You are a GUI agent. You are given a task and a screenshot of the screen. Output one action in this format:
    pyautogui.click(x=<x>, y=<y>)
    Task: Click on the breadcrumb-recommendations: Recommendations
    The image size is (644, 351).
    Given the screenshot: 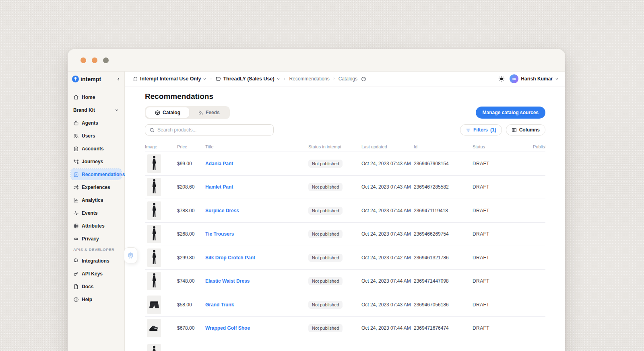 What is the action you would take?
    pyautogui.click(x=310, y=79)
    